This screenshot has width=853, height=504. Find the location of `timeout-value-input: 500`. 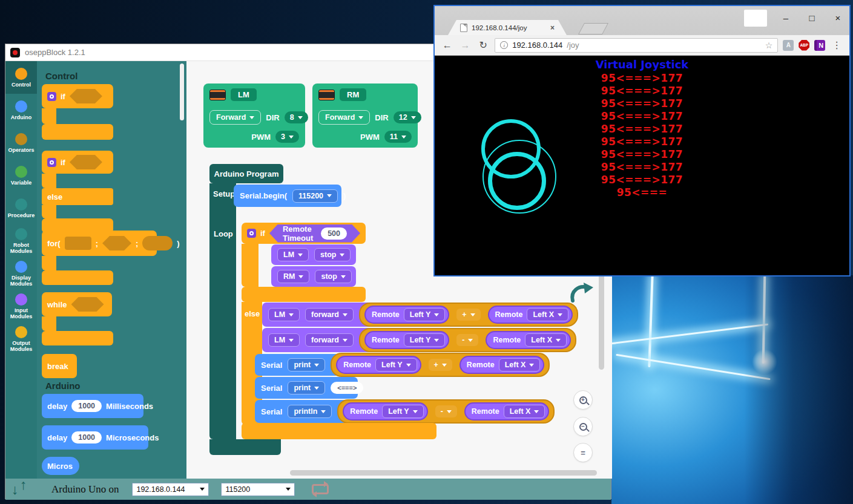

timeout-value-input: 500 is located at coordinates (334, 234).